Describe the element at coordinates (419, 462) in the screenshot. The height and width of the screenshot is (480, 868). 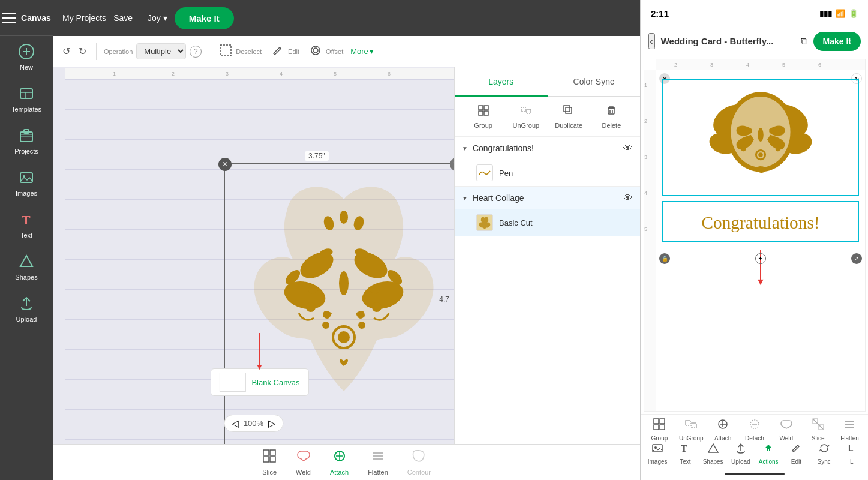
I see `bottom-tool-contour: Contour` at that location.